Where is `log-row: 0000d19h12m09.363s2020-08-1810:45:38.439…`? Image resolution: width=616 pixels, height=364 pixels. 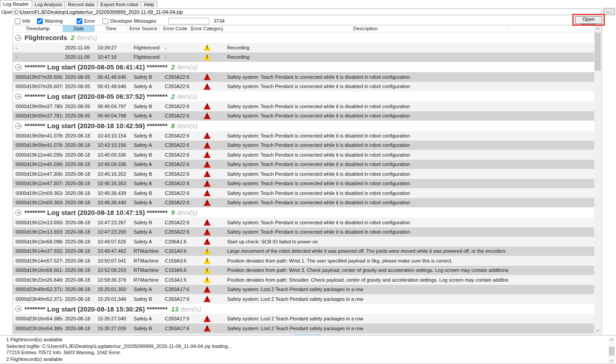
log-row: 0000d19h12m09.363s2020-08-1810:45:38.439… is located at coordinates (304, 193).